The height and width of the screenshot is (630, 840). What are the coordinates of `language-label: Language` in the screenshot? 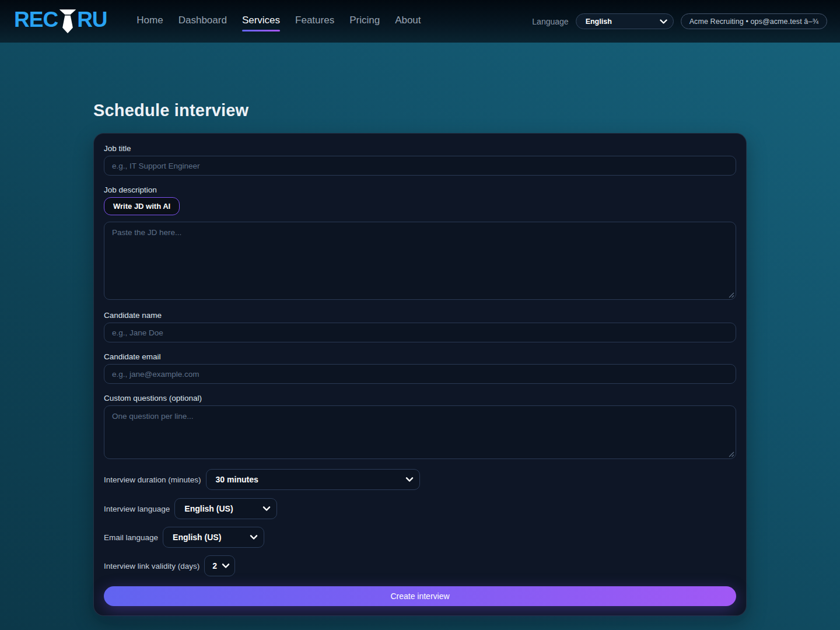 It's located at (550, 22).